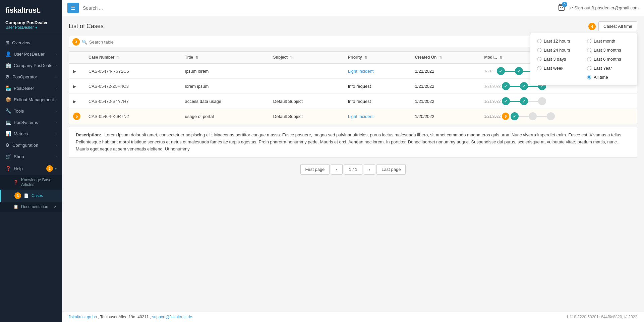 This screenshot has height=322, width=644. Describe the element at coordinates (391, 170) in the screenshot. I see `last-page-button: Last page` at that location.